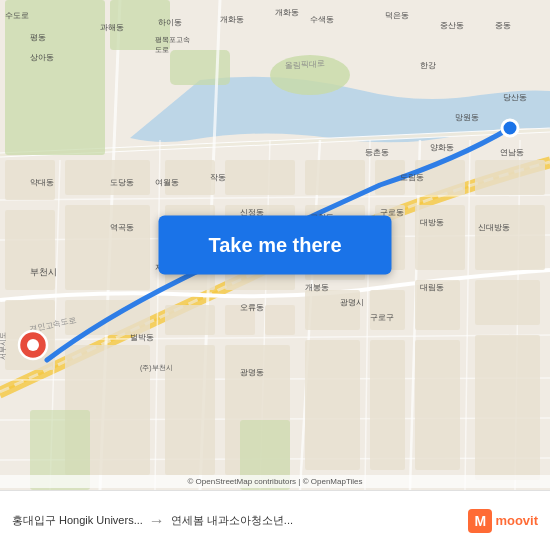  What do you see at coordinates (275, 520) in the screenshot?
I see `bottom-navigation-bar: 홍대입구 Hongik Univers... → 연세봄 내과소아청소년... …` at bounding box center [275, 520].